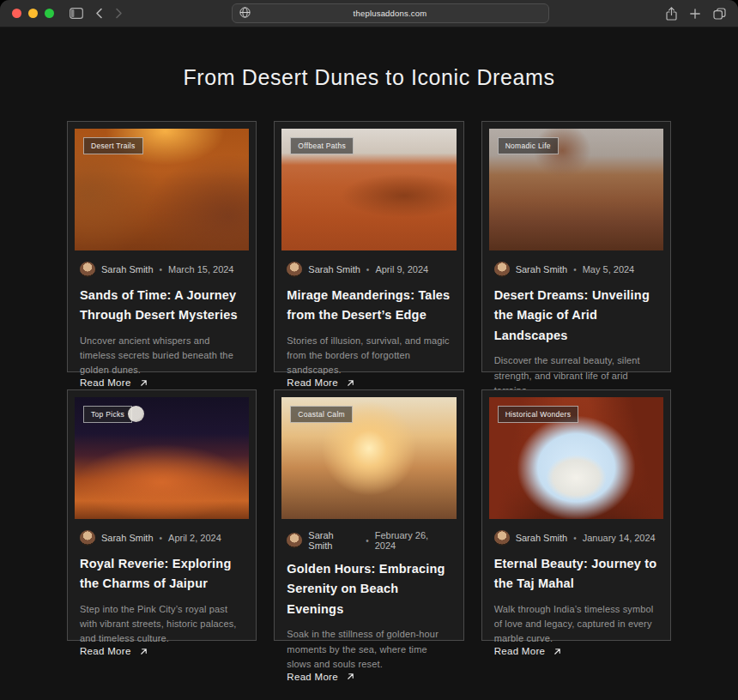 Image resolution: width=738 pixels, height=700 pixels. Describe the element at coordinates (390, 14) in the screenshot. I see `address-bar-area: theplusaddons.com` at that location.